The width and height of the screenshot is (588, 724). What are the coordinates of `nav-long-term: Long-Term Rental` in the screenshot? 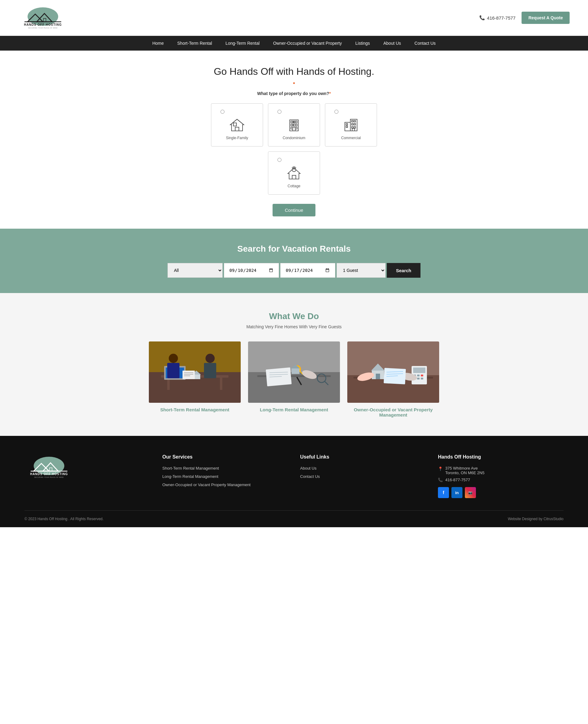 It's located at (243, 43).